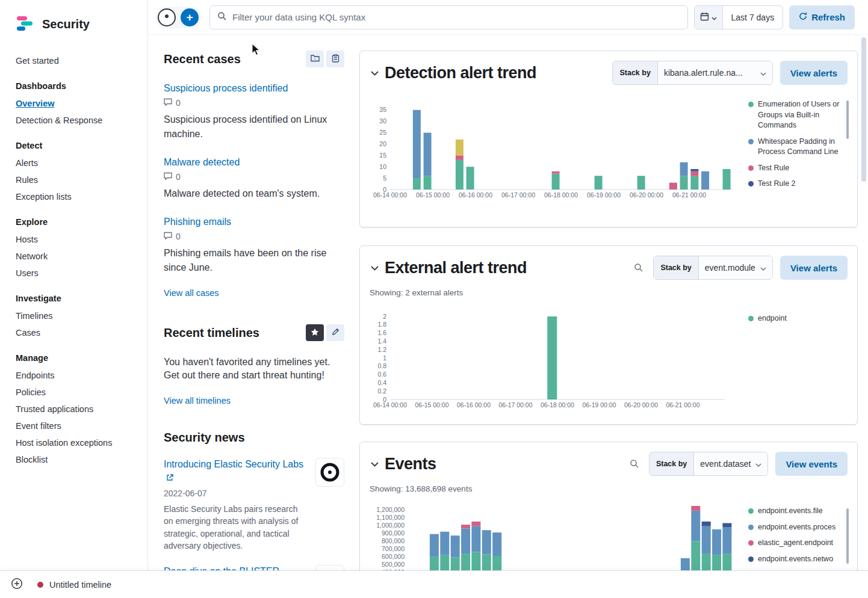  Describe the element at coordinates (76, 61) in the screenshot. I see `sidebar-item-get-started: Get started` at that location.